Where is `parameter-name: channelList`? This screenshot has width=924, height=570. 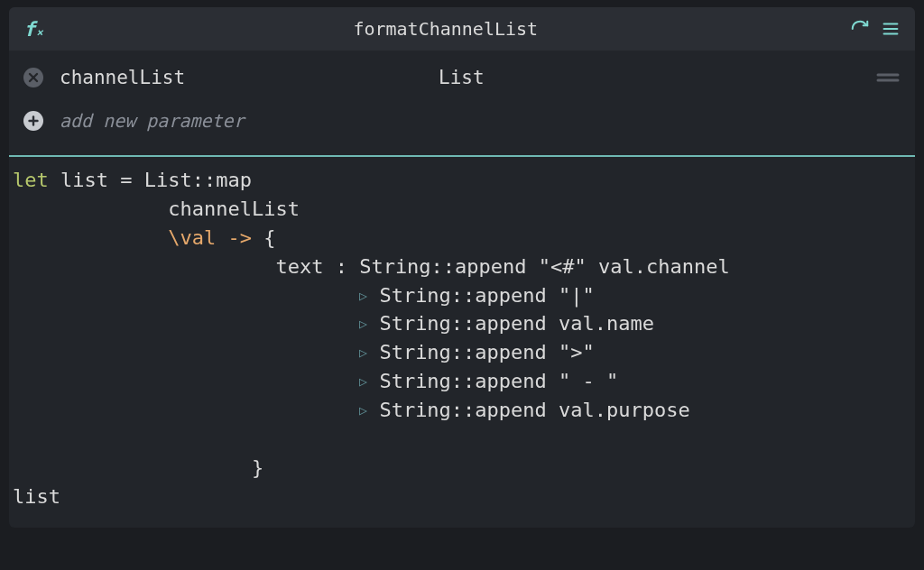
parameter-name: channelList is located at coordinates (249, 78).